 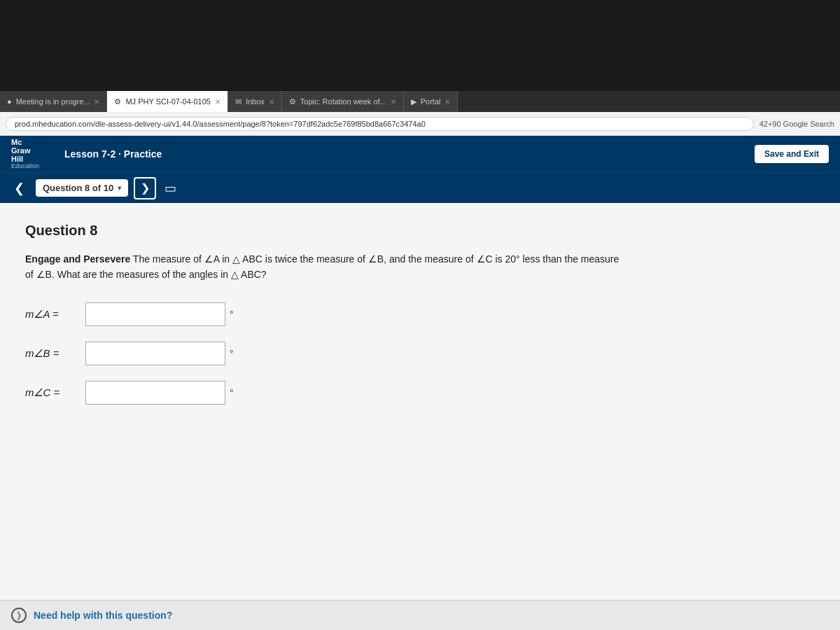 What do you see at coordinates (379, 124) in the screenshot?
I see `address-bar: prod.mheducation.com/dle-assess-delivery…` at bounding box center [379, 124].